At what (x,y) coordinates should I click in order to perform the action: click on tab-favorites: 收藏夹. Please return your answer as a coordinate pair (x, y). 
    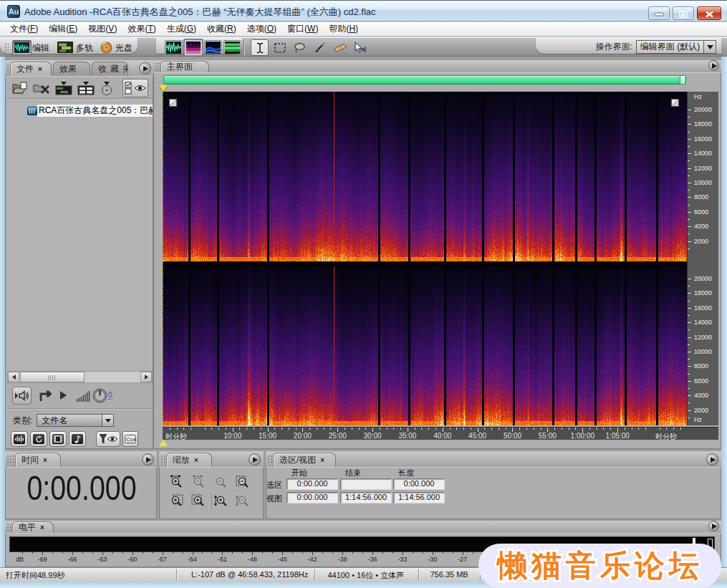
    Looking at the image, I should click on (110, 69).